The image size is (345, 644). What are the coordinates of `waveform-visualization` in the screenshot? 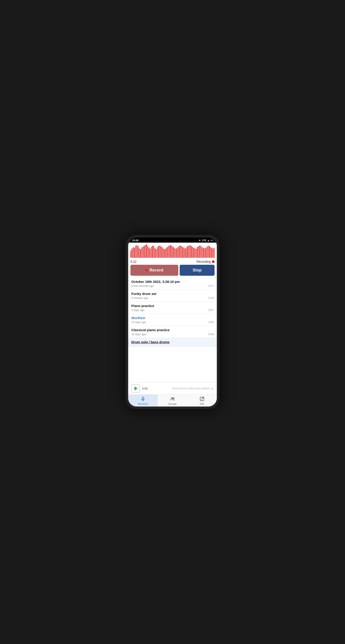 It's located at (173, 251).